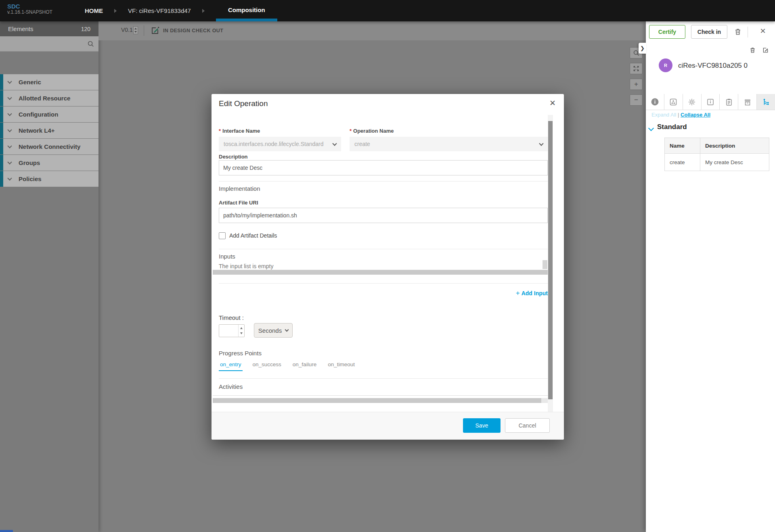 Image resolution: width=775 pixels, height=532 pixels. What do you see at coordinates (341, 366) in the screenshot?
I see `tab-on-timeout: on_timeout` at bounding box center [341, 366].